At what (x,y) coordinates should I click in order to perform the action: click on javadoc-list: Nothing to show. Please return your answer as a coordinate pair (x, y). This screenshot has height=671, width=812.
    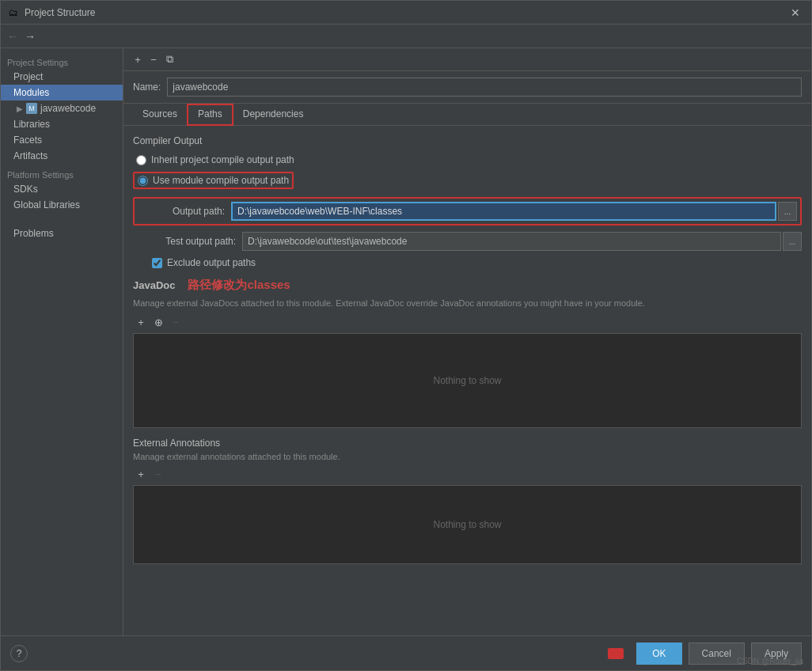
    Looking at the image, I should click on (467, 381).